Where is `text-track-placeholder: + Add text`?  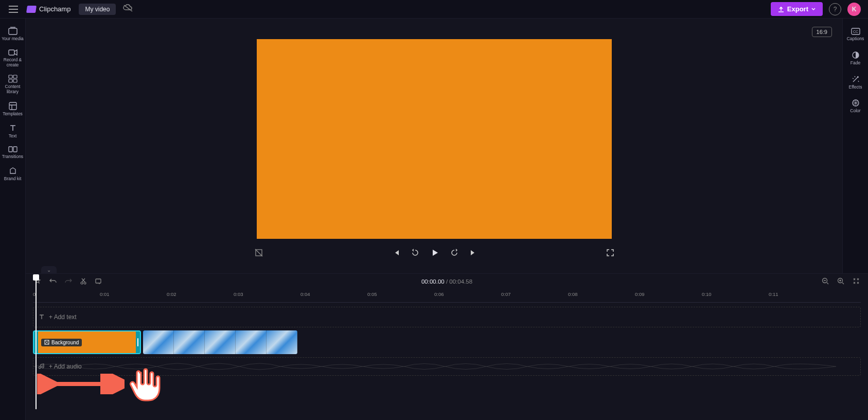
text-track-placeholder: + Add text is located at coordinates (447, 317).